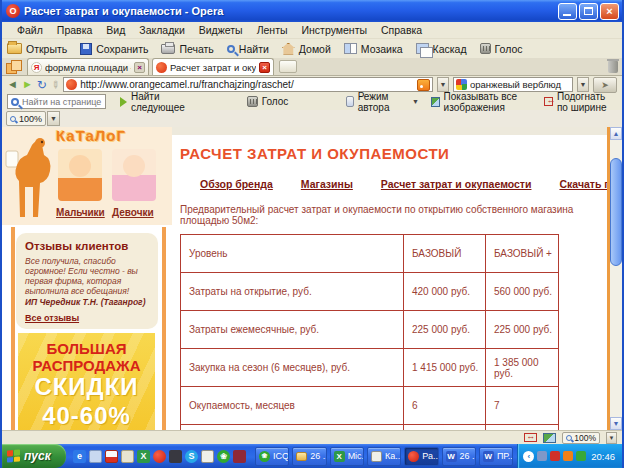  I want to click on scroll-down-icon: ▼, so click(616, 424).